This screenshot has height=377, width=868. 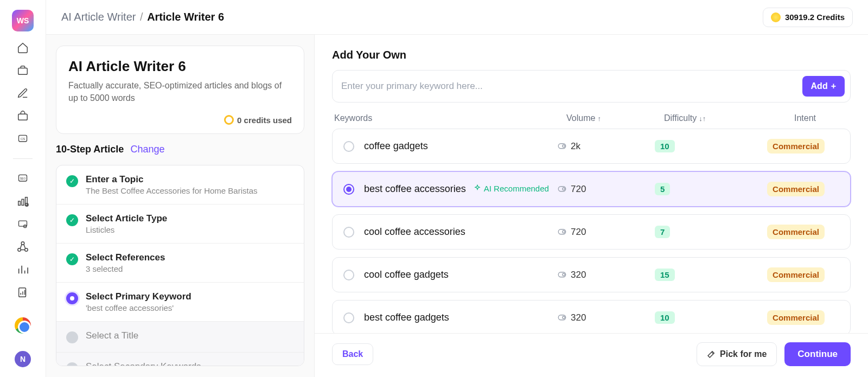 What do you see at coordinates (90, 150) in the screenshot?
I see `steps-title: 10-Step Article` at bounding box center [90, 150].